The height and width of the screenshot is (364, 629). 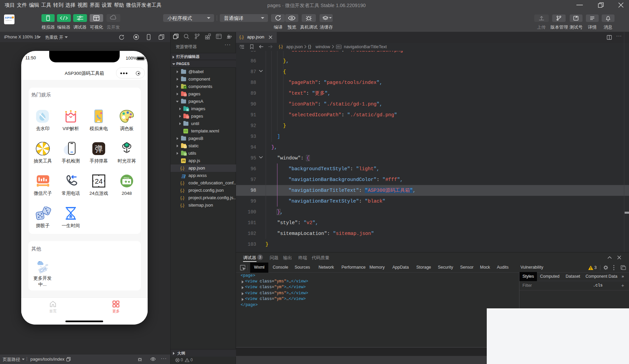 What do you see at coordinates (99, 149) in the screenshot?
I see `svg-text: 弹` at bounding box center [99, 149].